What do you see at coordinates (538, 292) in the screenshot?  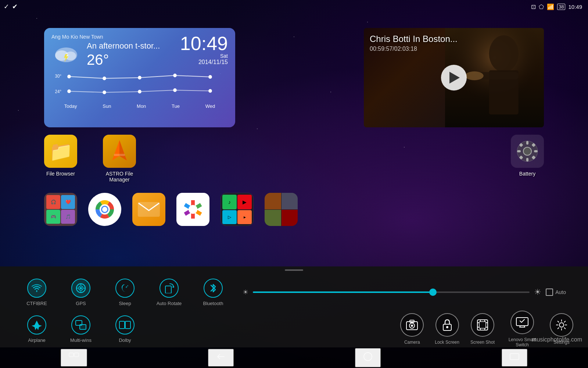 I see `brightness-high-icon: ☀` at bounding box center [538, 292].